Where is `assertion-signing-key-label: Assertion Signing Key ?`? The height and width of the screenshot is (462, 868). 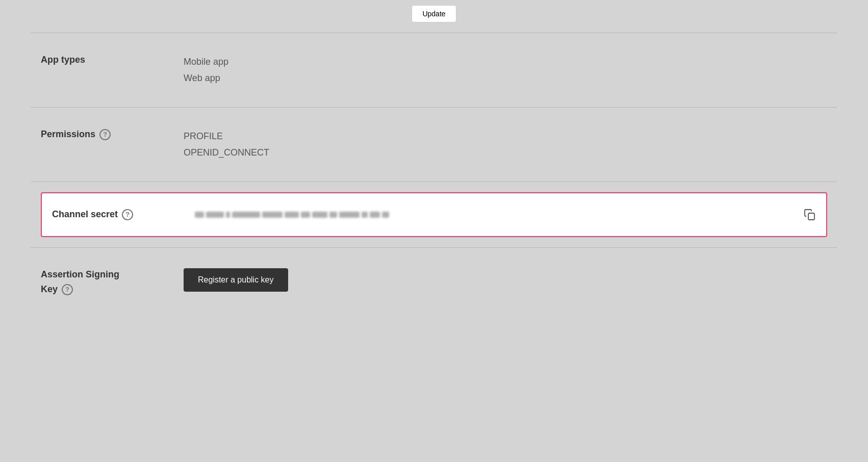 assertion-signing-key-label: Assertion Signing Key ? is located at coordinates (112, 281).